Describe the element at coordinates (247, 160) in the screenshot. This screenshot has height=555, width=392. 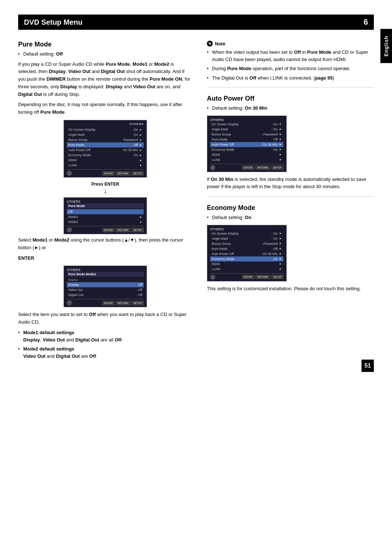
I see `sauto-row-ilink: i.LINK►` at that location.